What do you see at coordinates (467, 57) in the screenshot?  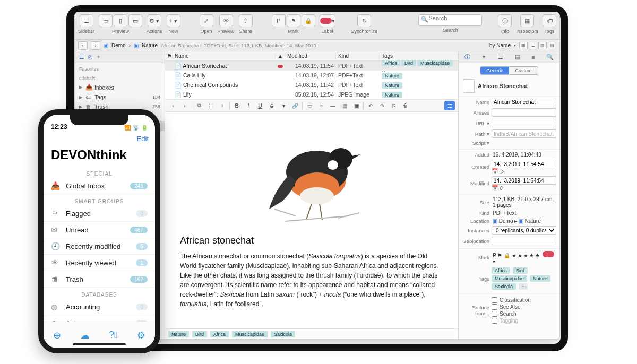 I see `inspector-tab-info-icon: ⓘ` at bounding box center [467, 57].